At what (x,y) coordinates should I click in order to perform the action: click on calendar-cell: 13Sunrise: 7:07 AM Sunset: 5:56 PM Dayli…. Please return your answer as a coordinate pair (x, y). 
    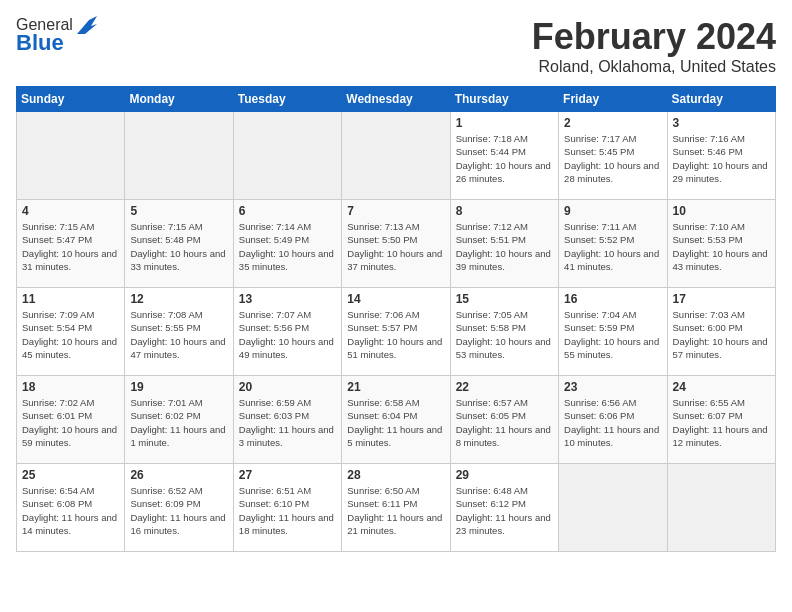
    Looking at the image, I should click on (287, 332).